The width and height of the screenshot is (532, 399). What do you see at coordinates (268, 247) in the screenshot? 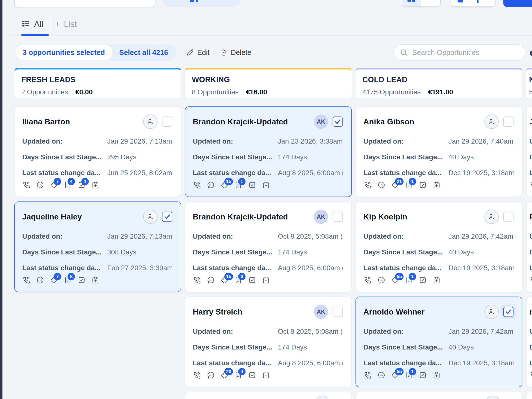
I see `opportunity-card: Brandon Krajcik-Updated AK Updated on: O…` at bounding box center [268, 247].